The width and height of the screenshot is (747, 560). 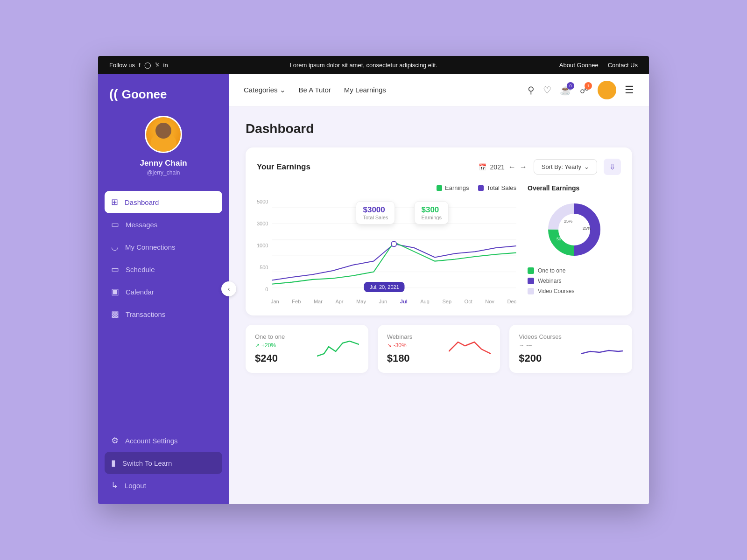 What do you see at coordinates (148, 65) in the screenshot?
I see `instagram-icon: ◯` at bounding box center [148, 65].